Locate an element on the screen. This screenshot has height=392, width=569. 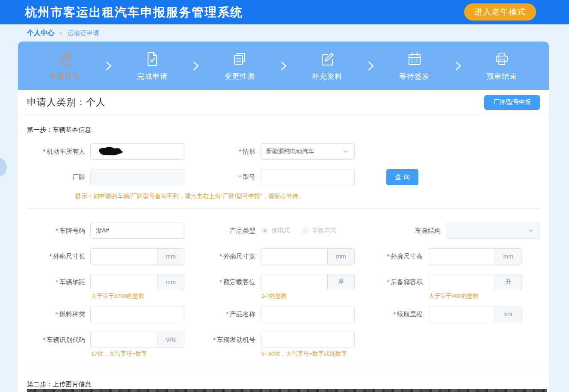
printer-icon is located at coordinates (502, 59).